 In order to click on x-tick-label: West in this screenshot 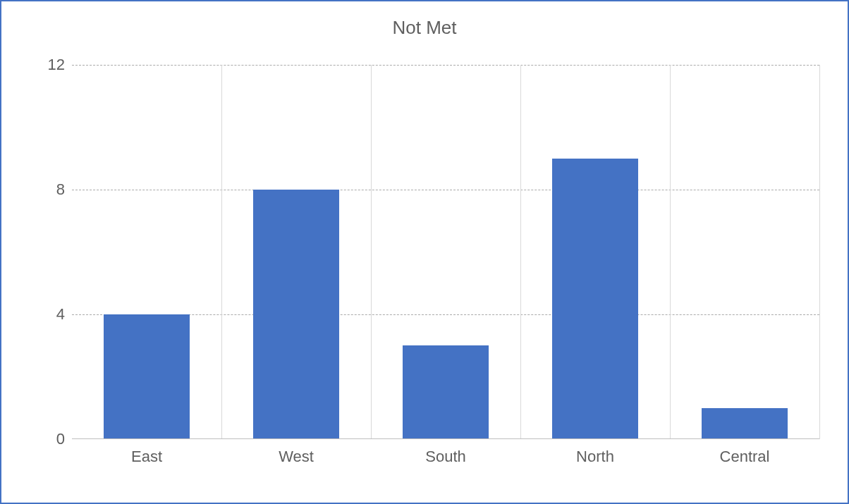, I will do `click(296, 457)`.